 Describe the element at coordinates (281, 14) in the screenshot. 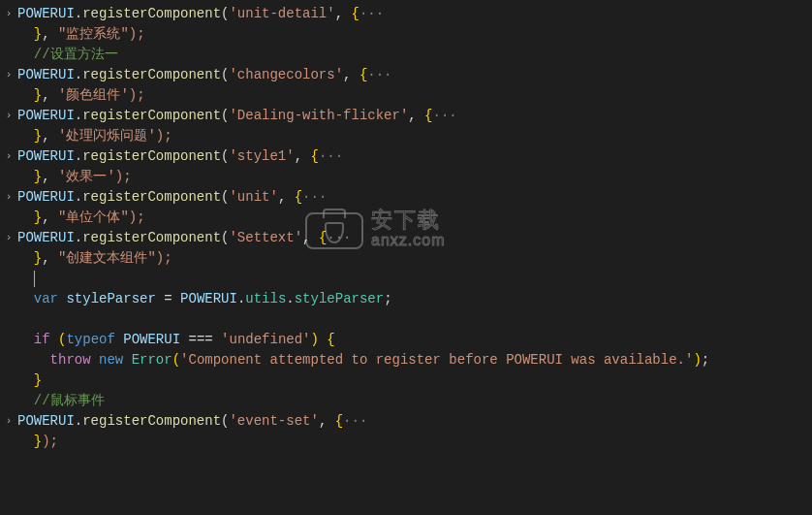

I see `string-literal: 'unit-detail'` at that location.